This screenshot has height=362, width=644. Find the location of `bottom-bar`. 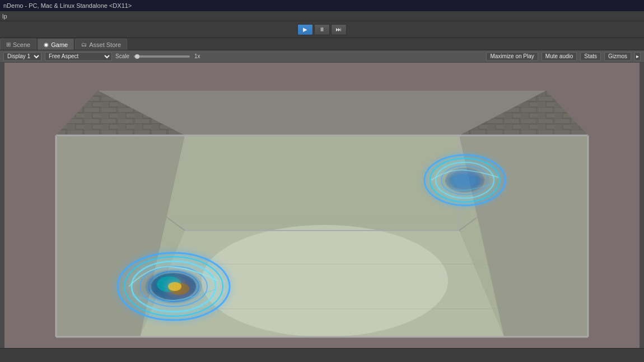

bottom-bar is located at coordinates (322, 354).